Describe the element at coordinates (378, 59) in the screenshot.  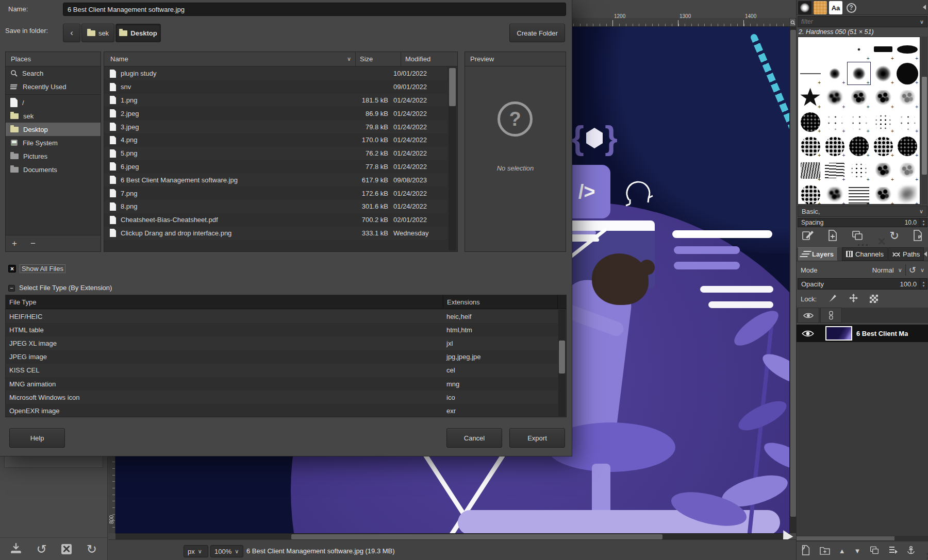
I see `column-size: Size` at that location.